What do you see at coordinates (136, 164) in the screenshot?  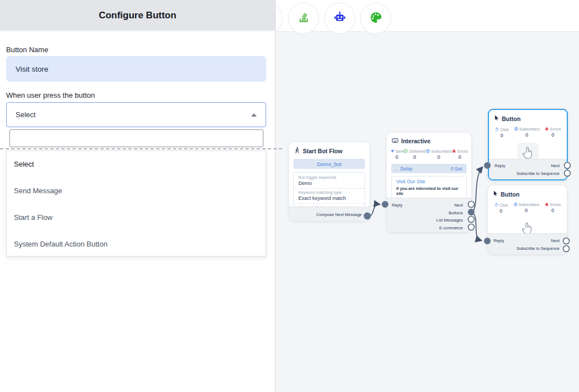 I see `dropdown-option-select: Select` at bounding box center [136, 164].